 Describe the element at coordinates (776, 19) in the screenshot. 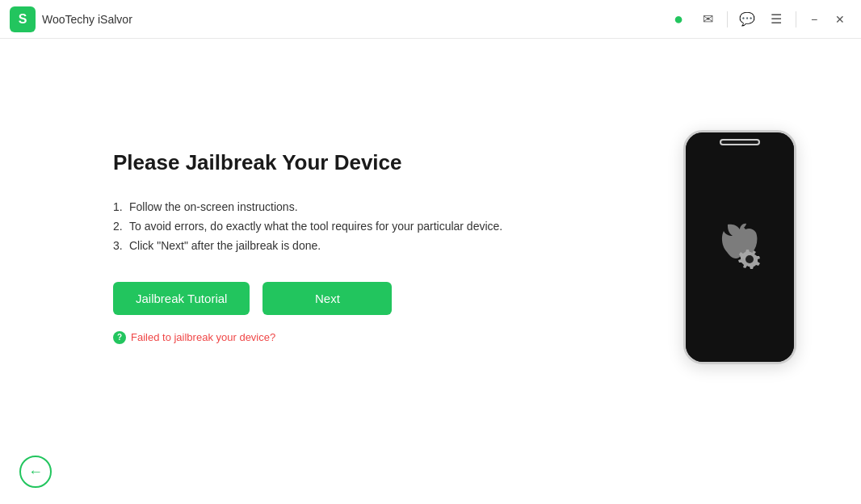

I see `menu-icon: ☰` at that location.